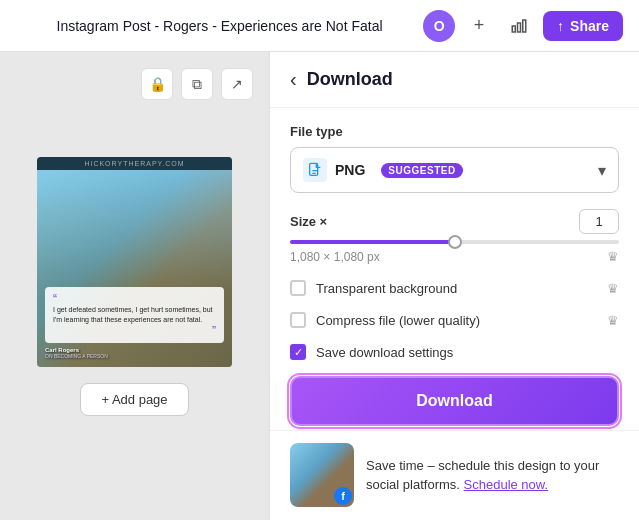 The width and height of the screenshot is (639, 520). Describe the element at coordinates (197, 84) in the screenshot. I see `copy-tool-button: ⧉` at that location.